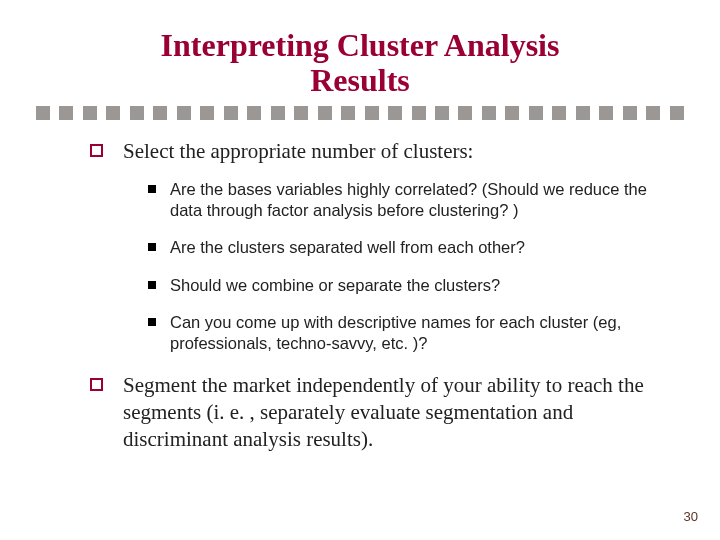 This screenshot has width=720, height=540. What do you see at coordinates (691, 516) in the screenshot?
I see `page-number: 30` at bounding box center [691, 516].